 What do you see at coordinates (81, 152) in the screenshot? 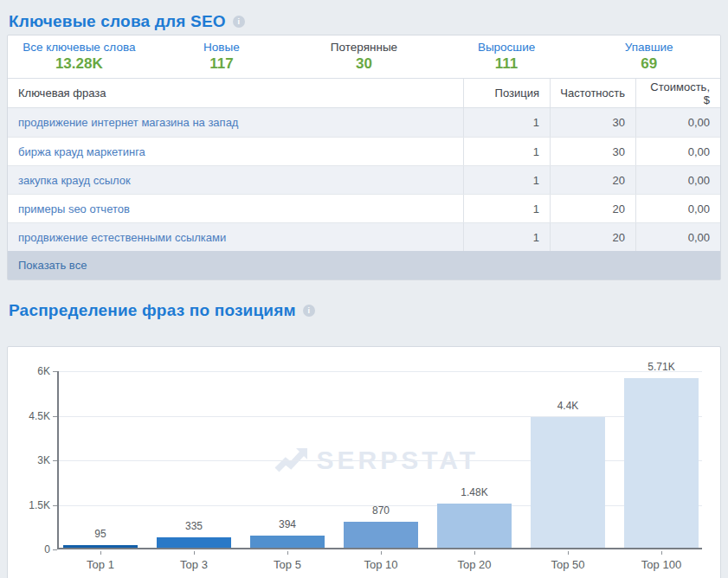
I see `keyword-link: биржа крауд маркетинга` at bounding box center [81, 152].